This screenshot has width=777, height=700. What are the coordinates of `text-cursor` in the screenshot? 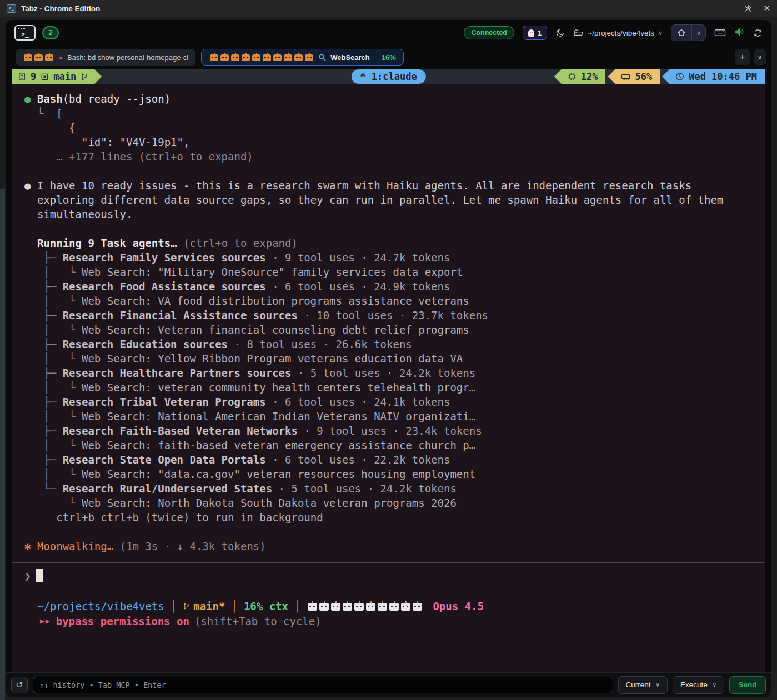 It's located at (40, 575).